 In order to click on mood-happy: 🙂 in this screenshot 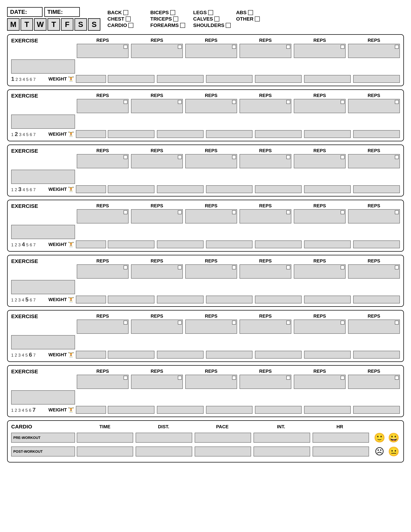, I will do `click(379, 437)`.